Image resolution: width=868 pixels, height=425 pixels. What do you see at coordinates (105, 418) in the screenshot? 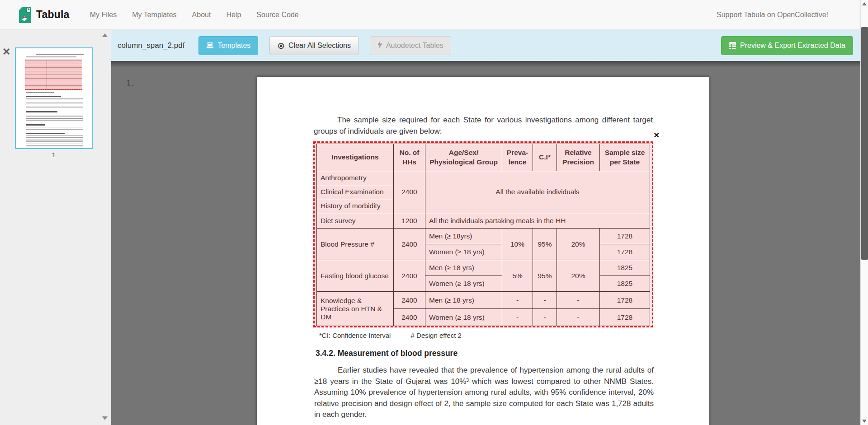
I see `sidebar-scroll-down-icon` at bounding box center [105, 418].